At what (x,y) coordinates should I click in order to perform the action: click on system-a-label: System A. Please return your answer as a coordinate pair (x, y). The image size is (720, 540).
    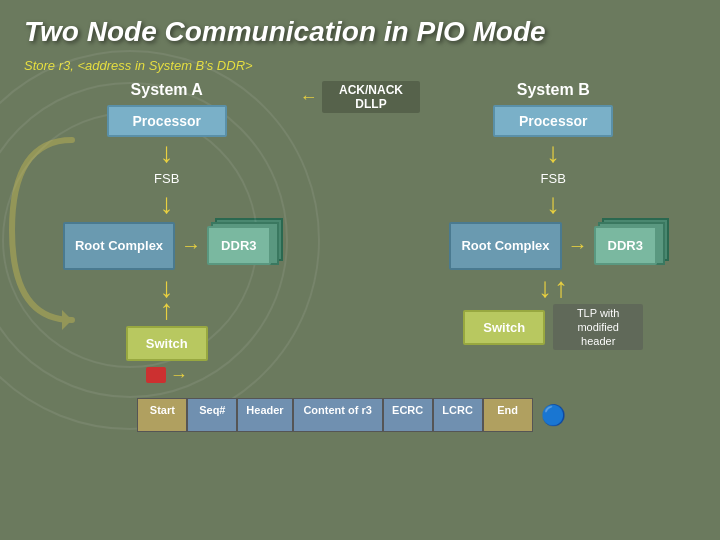
    Looking at the image, I should click on (167, 90).